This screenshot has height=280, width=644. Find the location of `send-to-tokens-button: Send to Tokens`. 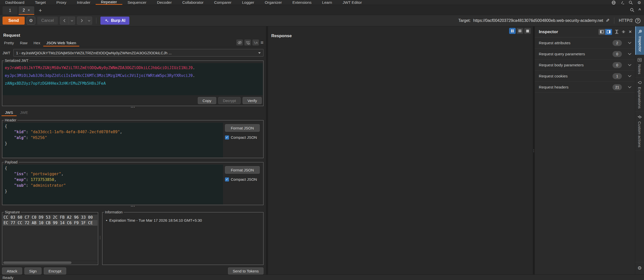

send-to-tokens-button: Send to Tokens is located at coordinates (246, 271).